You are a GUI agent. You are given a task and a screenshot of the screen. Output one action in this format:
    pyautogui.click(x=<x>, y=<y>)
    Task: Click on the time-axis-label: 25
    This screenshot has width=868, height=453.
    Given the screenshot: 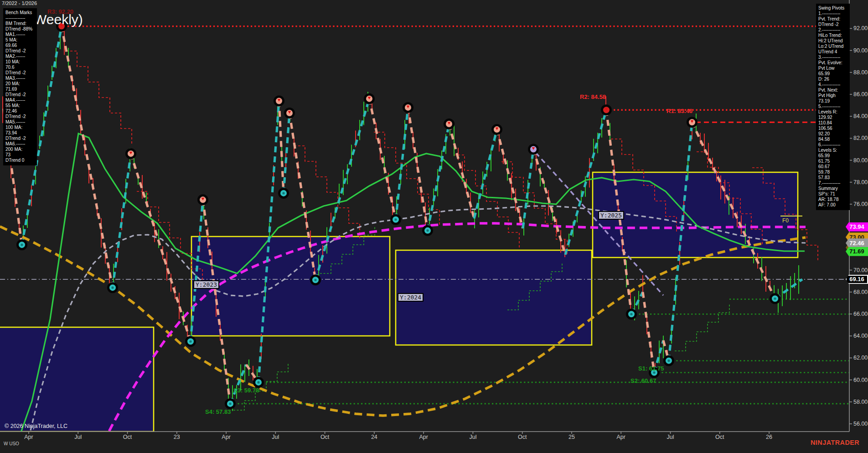 What is the action you would take?
    pyautogui.click(x=572, y=437)
    